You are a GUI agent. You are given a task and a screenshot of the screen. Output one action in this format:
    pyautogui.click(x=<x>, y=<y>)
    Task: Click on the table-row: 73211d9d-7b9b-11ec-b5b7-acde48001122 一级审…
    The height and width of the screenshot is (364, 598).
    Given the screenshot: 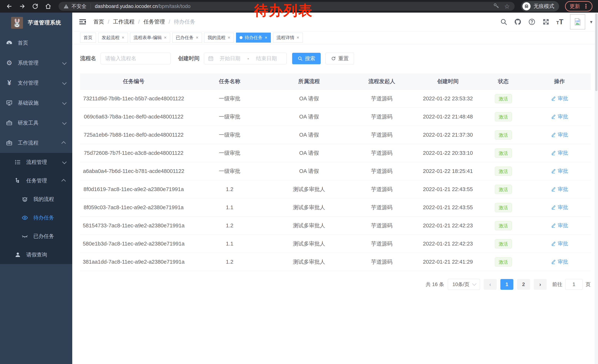 What is the action you would take?
    pyautogui.click(x=335, y=99)
    